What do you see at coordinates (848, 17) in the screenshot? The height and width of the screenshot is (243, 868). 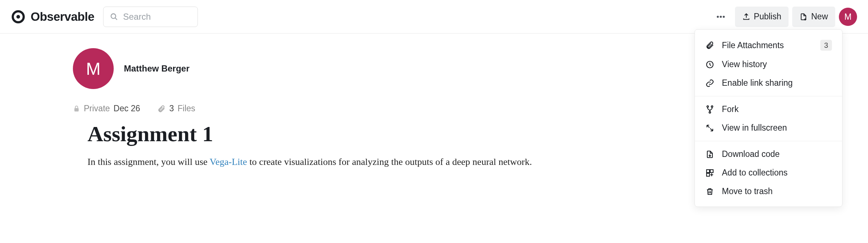 I see `avatar-initial: M` at bounding box center [848, 17].